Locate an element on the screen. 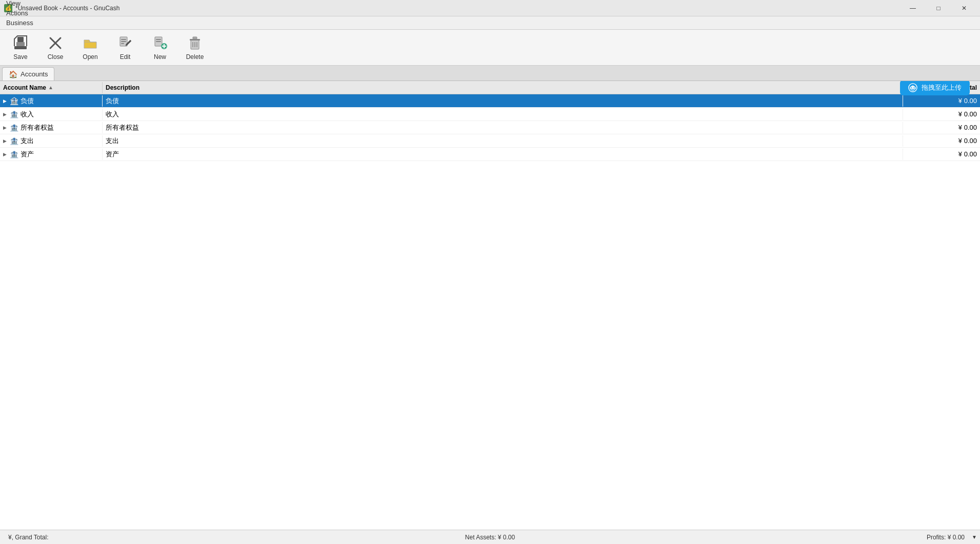 The height and width of the screenshot is (544, 980). open-label: Open is located at coordinates (90, 57).